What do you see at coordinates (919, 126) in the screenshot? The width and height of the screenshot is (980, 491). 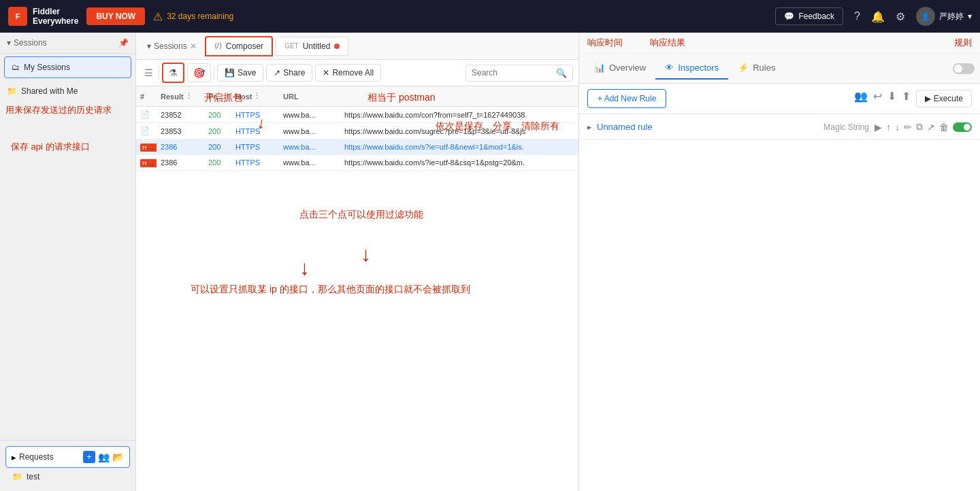 I see `copy-rule-icon: ⧉` at bounding box center [919, 126].